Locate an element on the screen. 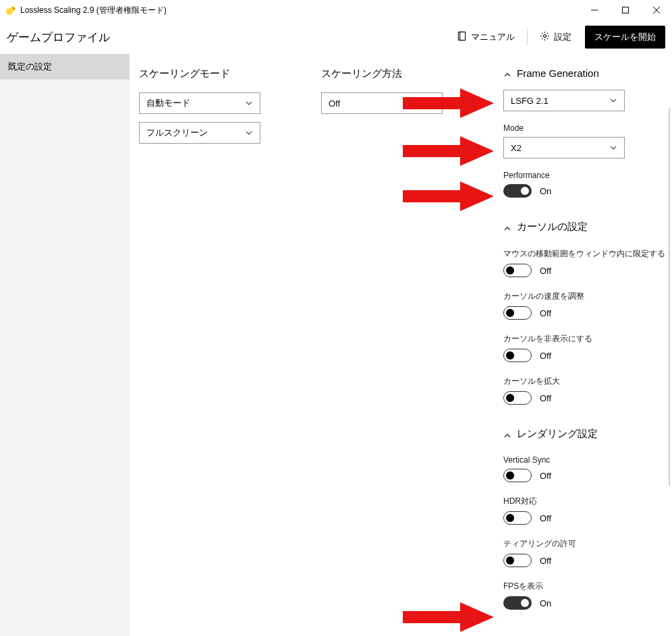 The image size is (672, 636). scrollbar is located at coordinates (669, 372).